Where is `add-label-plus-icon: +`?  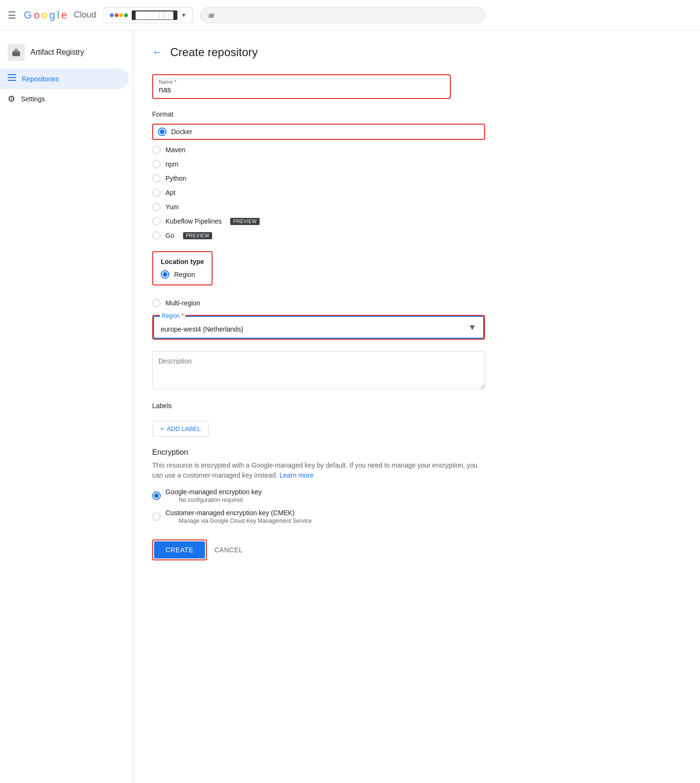 add-label-plus-icon: + is located at coordinates (162, 429).